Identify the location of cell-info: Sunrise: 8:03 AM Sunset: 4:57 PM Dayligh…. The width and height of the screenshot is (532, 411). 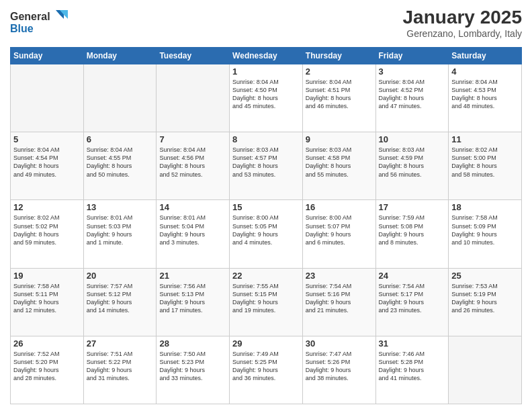
(266, 163).